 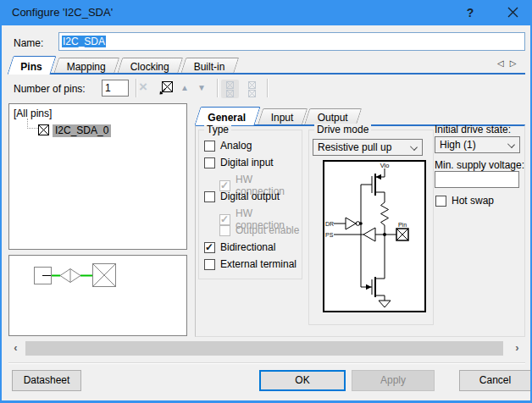 I want to click on pin-schematic-preview, so click(x=98, y=295).